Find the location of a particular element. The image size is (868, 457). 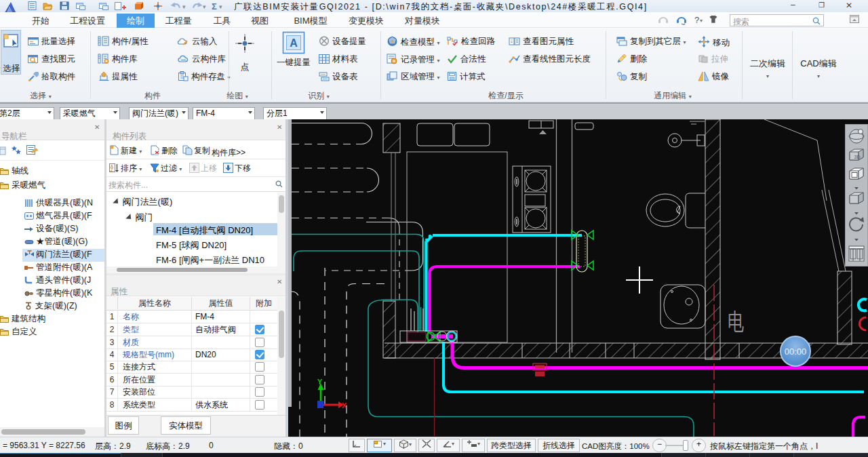

svg-text: 00:00 is located at coordinates (796, 351).